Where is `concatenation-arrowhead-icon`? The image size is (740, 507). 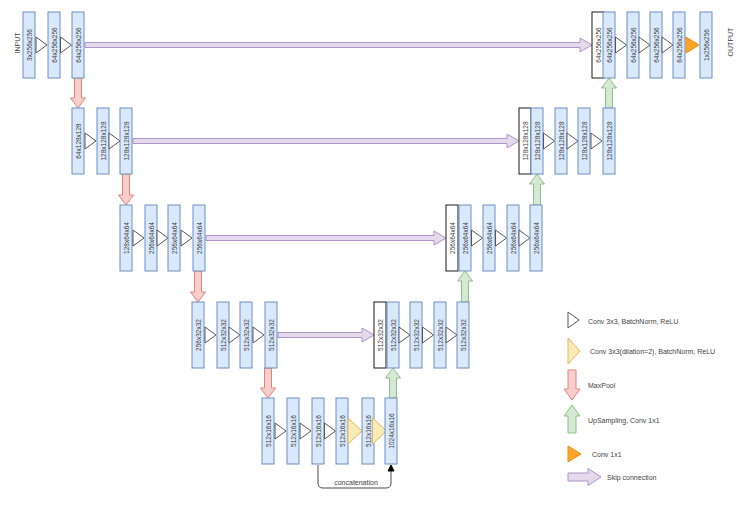
concatenation-arrowhead-icon is located at coordinates (391, 468).